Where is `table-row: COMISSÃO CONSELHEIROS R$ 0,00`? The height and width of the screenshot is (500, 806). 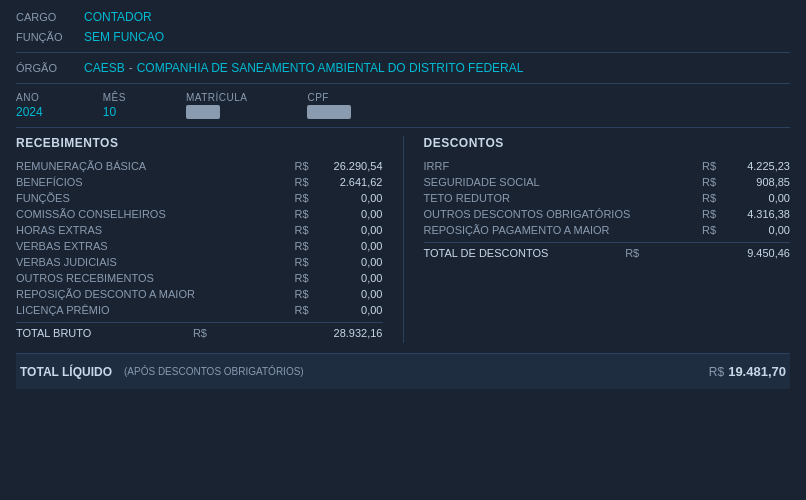 table-row: COMISSÃO CONSELHEIROS R$ 0,00 is located at coordinates (200, 214).